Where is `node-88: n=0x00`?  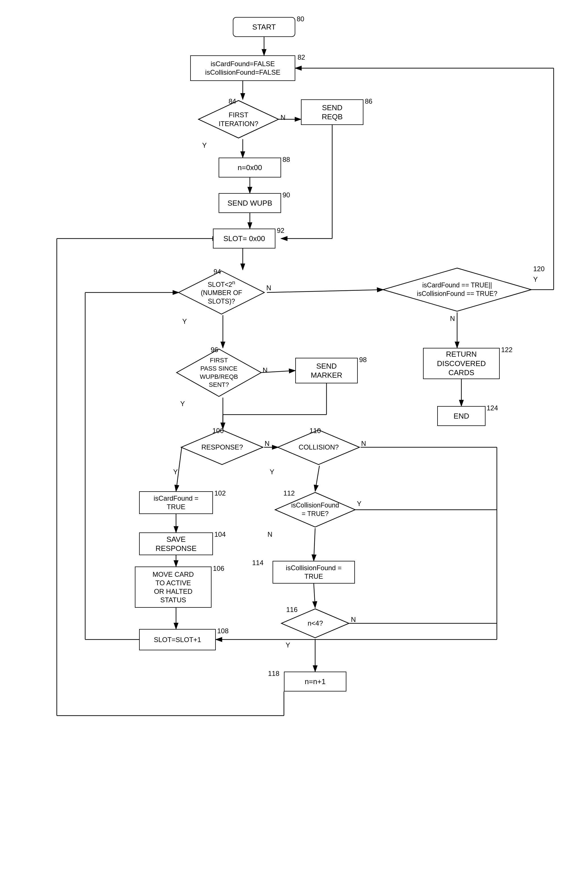
node-88: n=0x00 is located at coordinates (250, 167).